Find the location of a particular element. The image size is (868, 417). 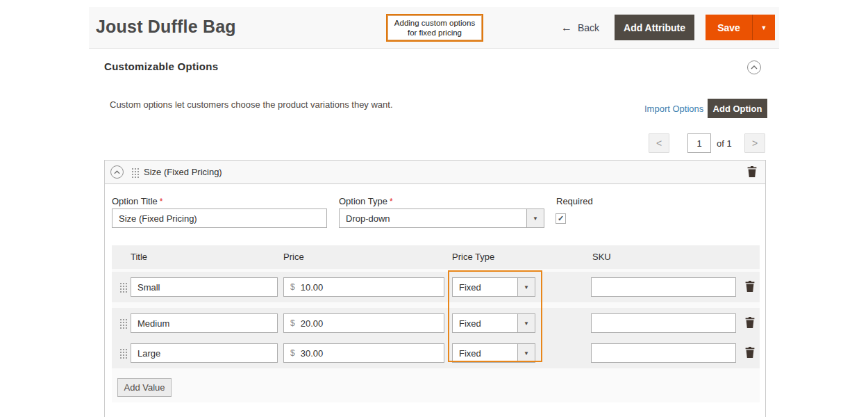

option-type-label: Option Type* is located at coordinates (366, 202).